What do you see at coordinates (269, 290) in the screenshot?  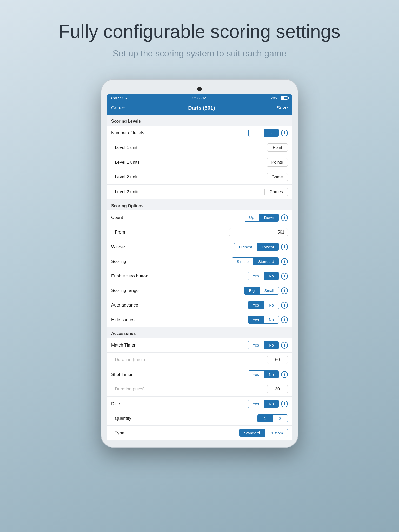 I see `scoring-range-small-button: Small` at bounding box center [269, 290].